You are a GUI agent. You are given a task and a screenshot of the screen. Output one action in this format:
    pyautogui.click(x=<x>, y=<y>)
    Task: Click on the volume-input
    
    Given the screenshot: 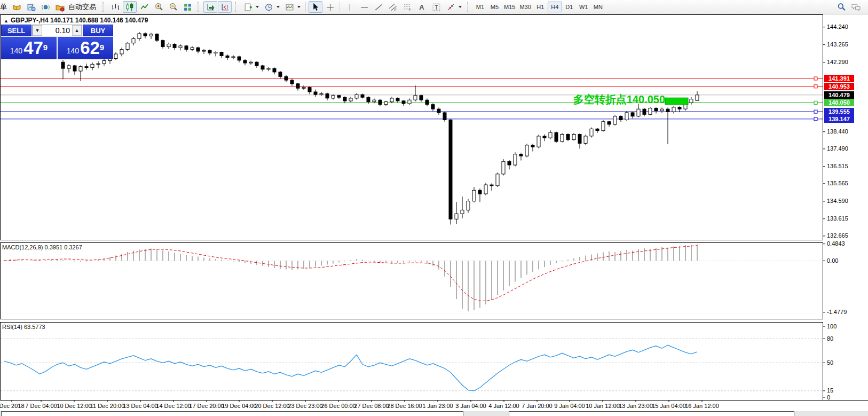 What is the action you would take?
    pyautogui.click(x=57, y=30)
    